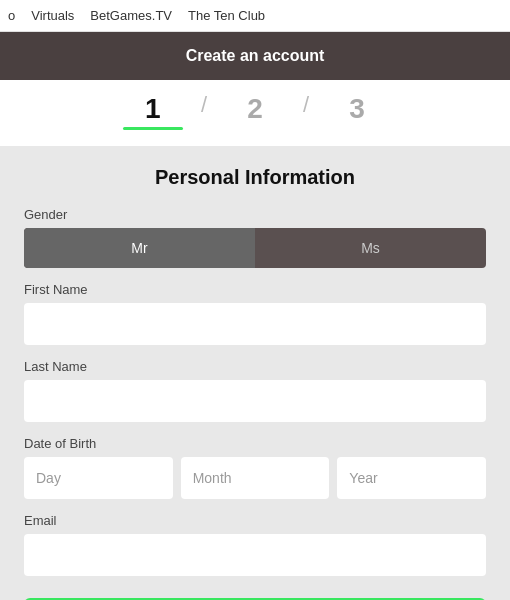 Image resolution: width=510 pixels, height=600 pixels. What do you see at coordinates (12, 16) in the screenshot?
I see `nav-item-0: o` at bounding box center [12, 16].